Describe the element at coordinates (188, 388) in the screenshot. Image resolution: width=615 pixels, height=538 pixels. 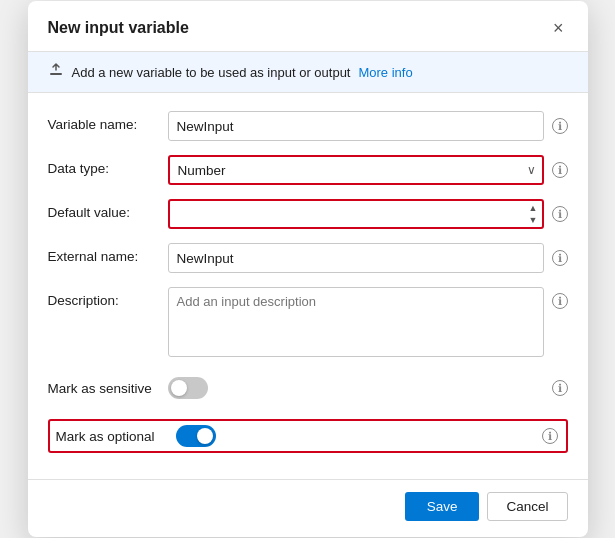
I see `mark-sensitive-toggle` at that location.